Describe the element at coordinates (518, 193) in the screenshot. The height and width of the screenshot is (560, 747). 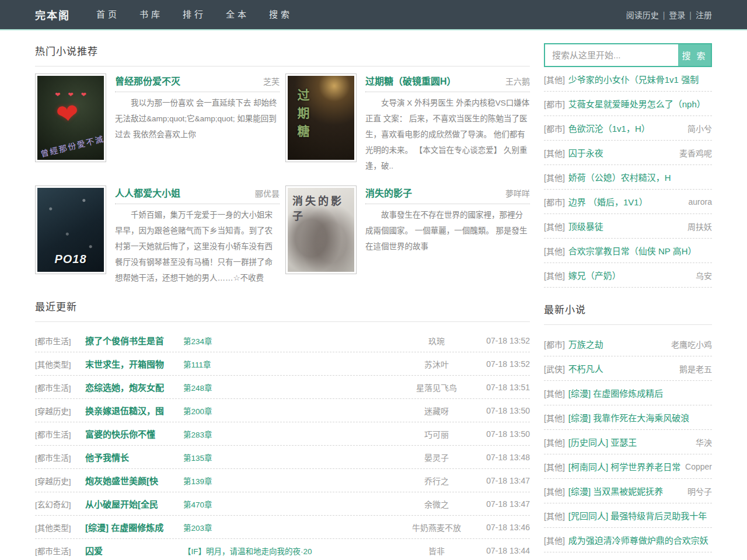
I see `book-author: 夢咩咩` at that location.